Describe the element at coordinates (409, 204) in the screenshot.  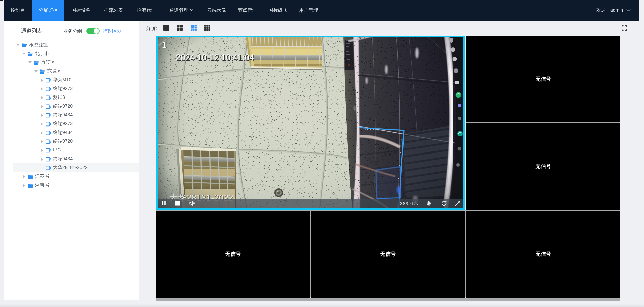
I see `svg-text: 383 kb/s` at that location.